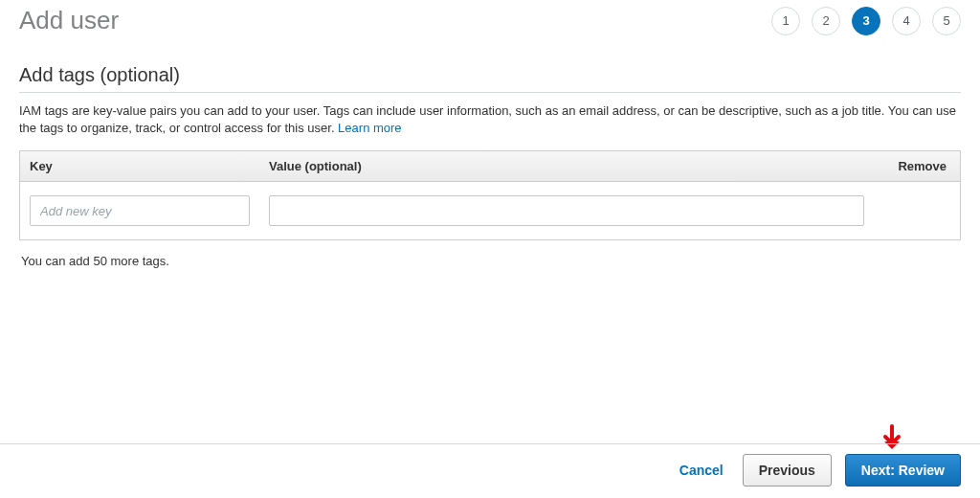 The width and height of the screenshot is (980, 498). I want to click on tags-table-row, so click(490, 211).